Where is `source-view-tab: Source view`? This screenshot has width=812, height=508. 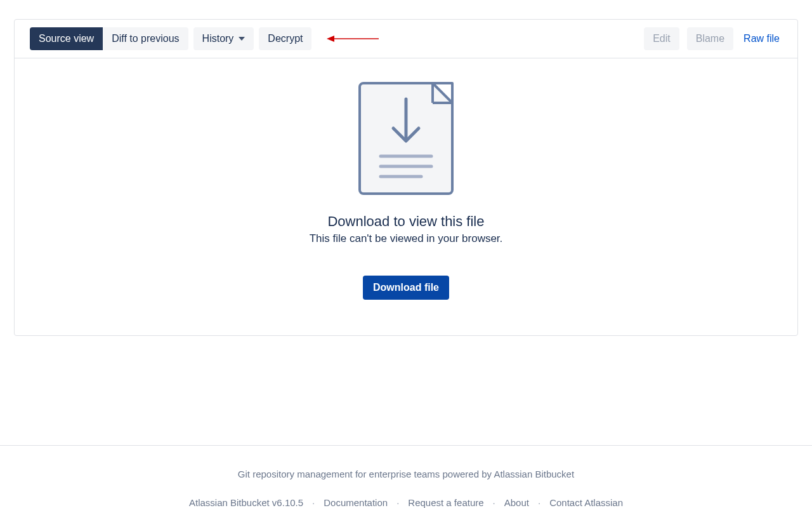
source-view-tab: Source view is located at coordinates (66, 39).